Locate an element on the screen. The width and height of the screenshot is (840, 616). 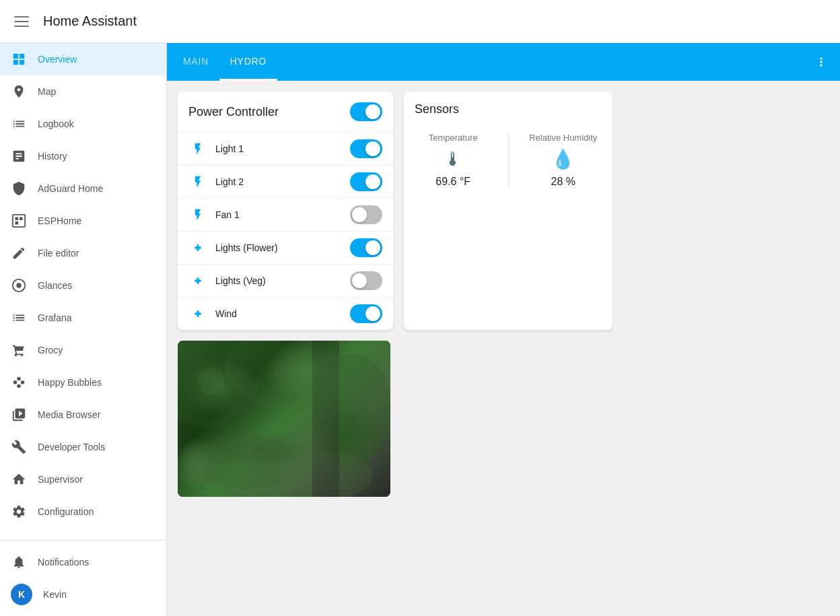
light2-icon is located at coordinates (198, 182).